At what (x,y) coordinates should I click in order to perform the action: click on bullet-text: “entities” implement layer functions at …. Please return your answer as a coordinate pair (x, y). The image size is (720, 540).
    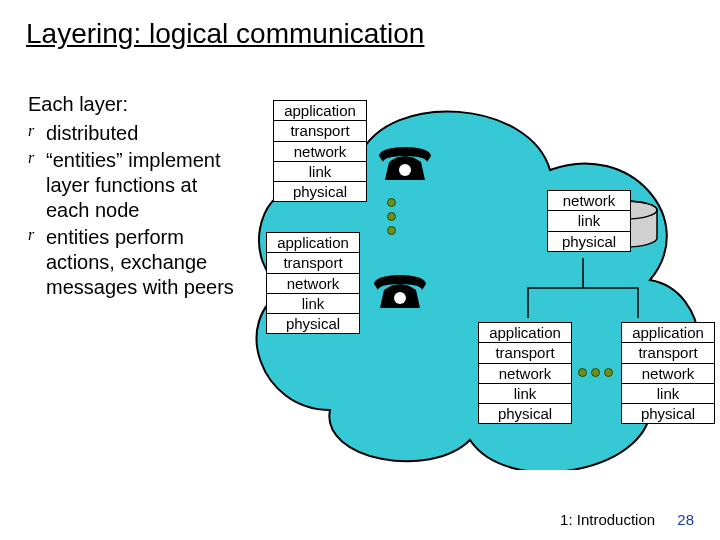
    Looking at the image, I should click on (142, 186).